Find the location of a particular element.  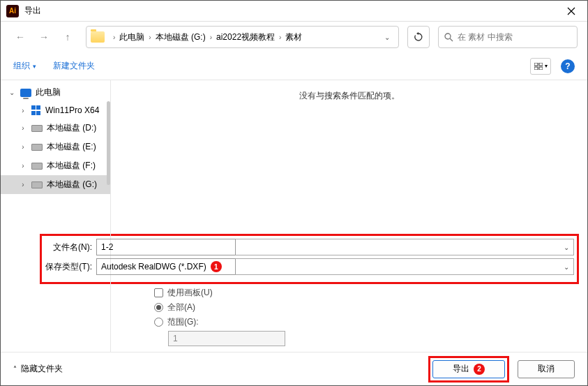

breadcrumb-item: 素材 is located at coordinates (294, 38).